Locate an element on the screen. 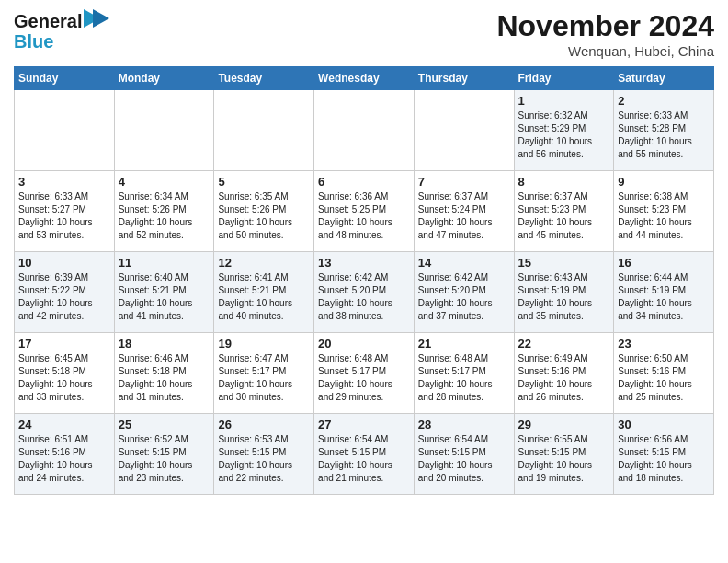 Image resolution: width=728 pixels, height=563 pixels. logo-line2: Blue is located at coordinates (62, 41).